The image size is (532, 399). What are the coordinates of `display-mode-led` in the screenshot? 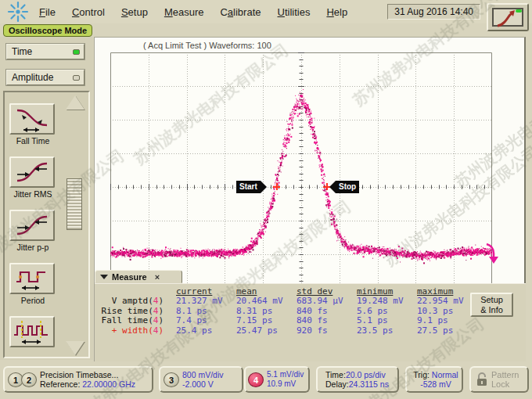 It's located at (519, 11).